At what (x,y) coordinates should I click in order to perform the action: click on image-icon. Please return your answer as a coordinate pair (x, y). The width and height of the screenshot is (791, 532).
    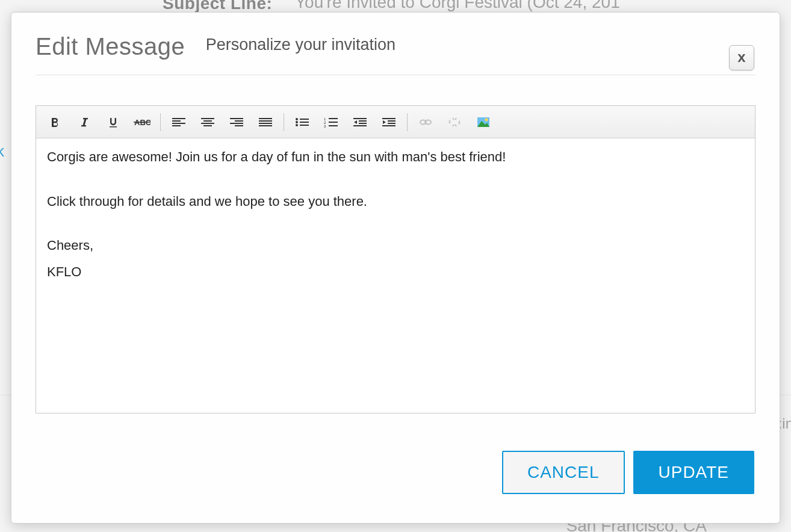
    Looking at the image, I should click on (483, 122).